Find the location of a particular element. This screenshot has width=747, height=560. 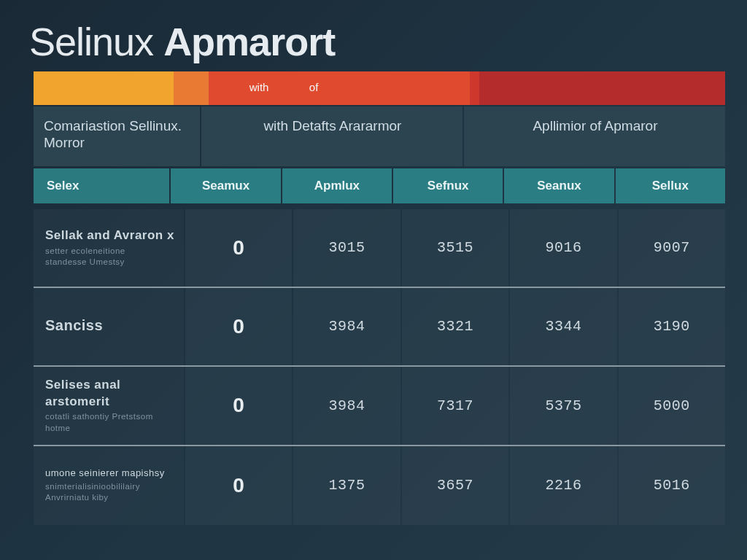

col-header-5: Sellux is located at coordinates (670, 186).